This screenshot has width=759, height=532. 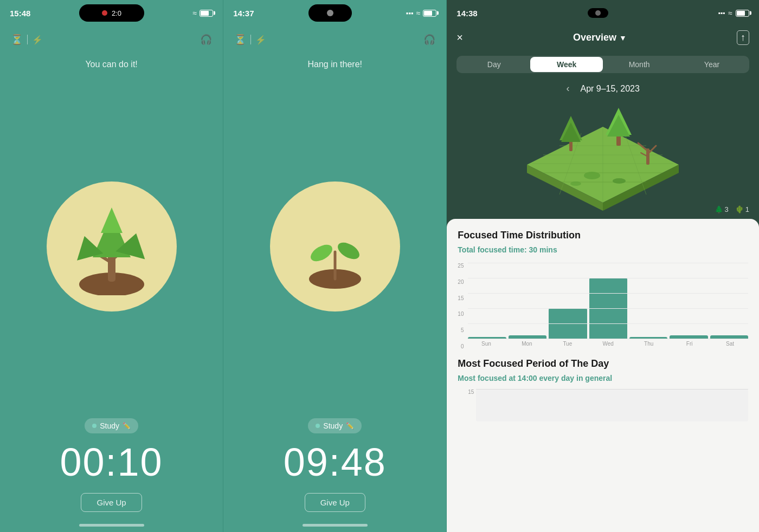 What do you see at coordinates (17, 40) in the screenshot?
I see `hourglass-icon: ⏳` at bounding box center [17, 40].